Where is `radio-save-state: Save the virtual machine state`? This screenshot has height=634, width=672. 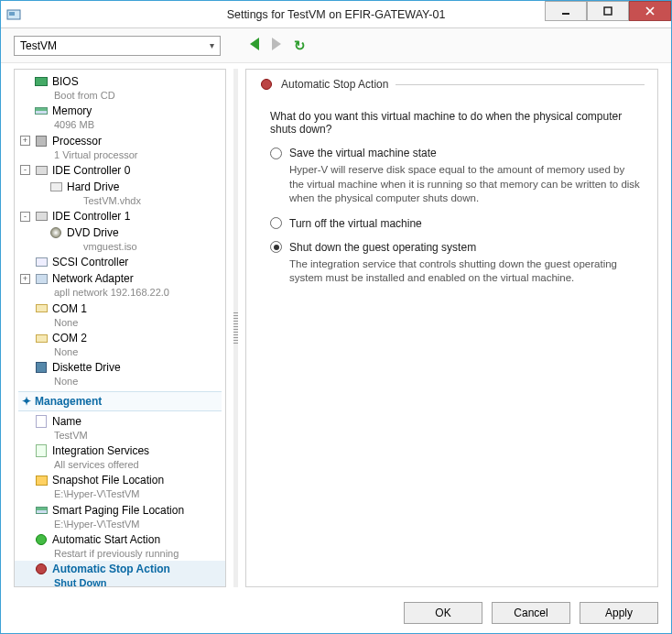
radio-save-state: Save the virtual machine state is located at coordinates (456, 153).